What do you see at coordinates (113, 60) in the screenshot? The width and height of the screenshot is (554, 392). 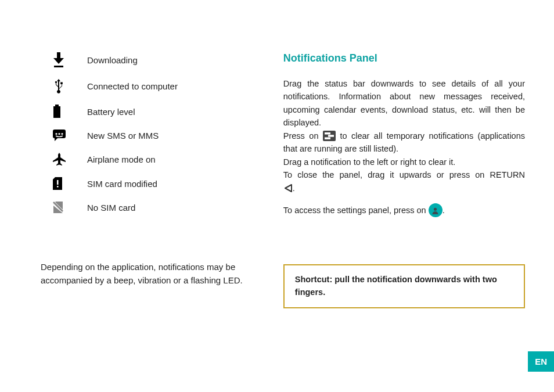 I see `downloading-label: Downloading` at bounding box center [113, 60].